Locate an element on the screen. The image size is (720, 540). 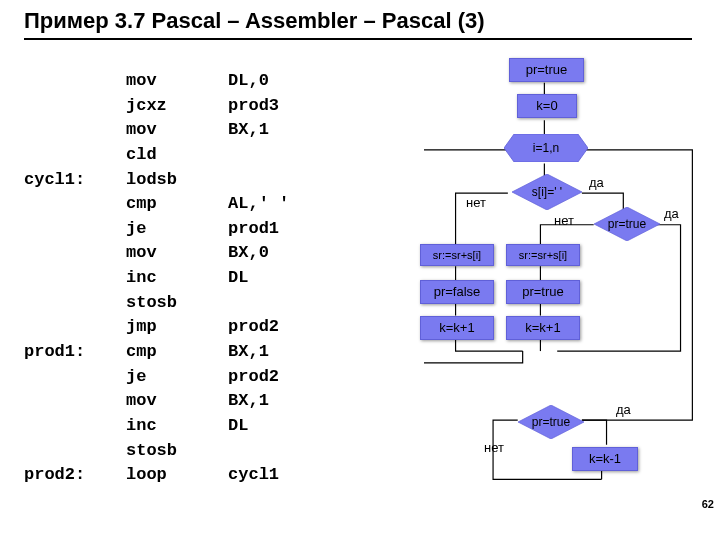
hex-loop-label: i=1,n is located at coordinates (546, 148).